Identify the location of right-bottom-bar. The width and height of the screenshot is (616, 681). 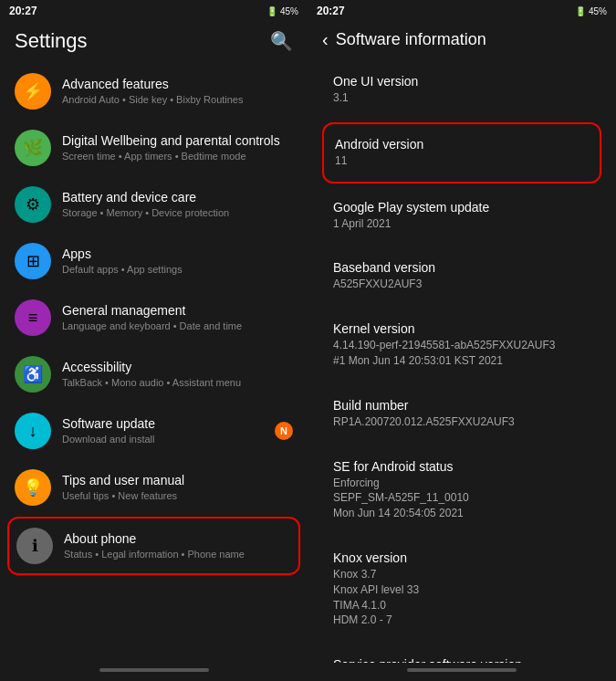
(462, 672).